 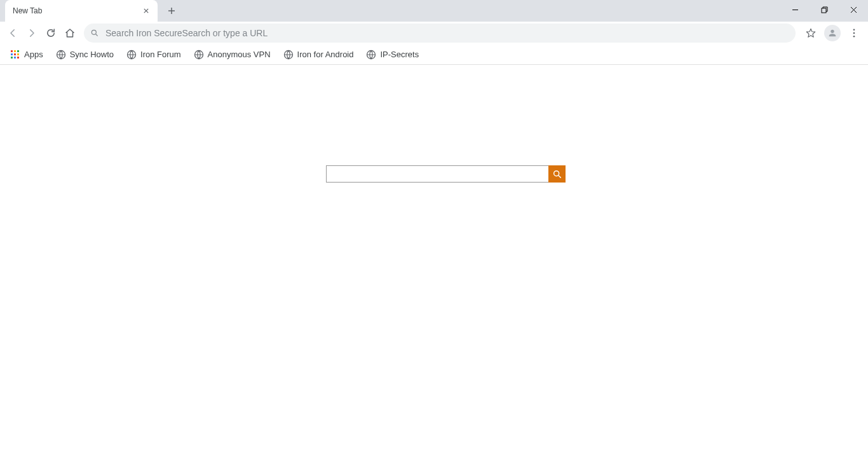 What do you see at coordinates (319, 55) in the screenshot?
I see `bookmark-item: Iron for Android` at bounding box center [319, 55].